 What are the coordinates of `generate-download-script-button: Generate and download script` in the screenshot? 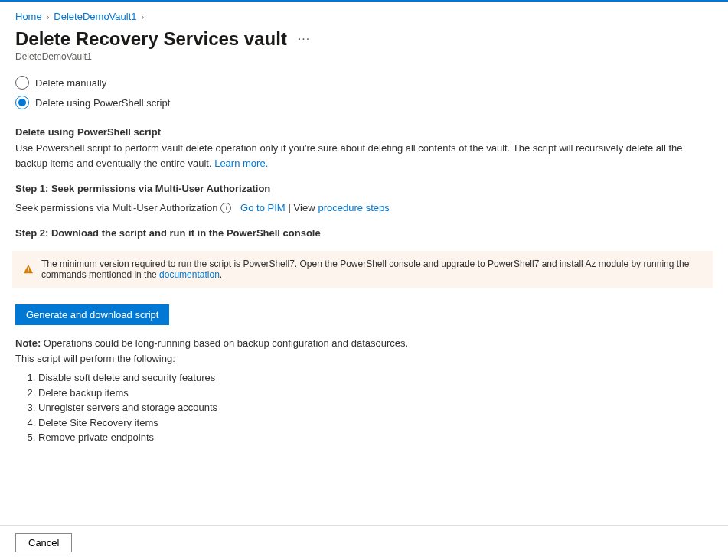 It's located at (92, 315).